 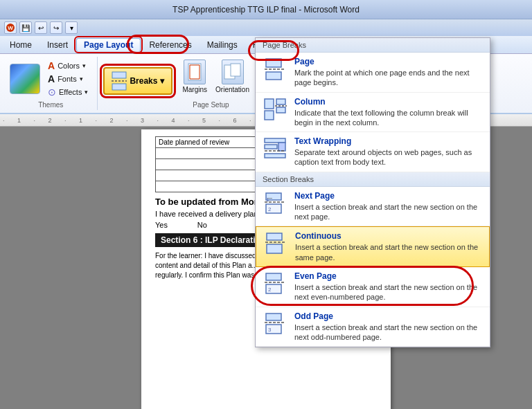 I want to click on menu-mailings: Mailings, so click(x=222, y=45).